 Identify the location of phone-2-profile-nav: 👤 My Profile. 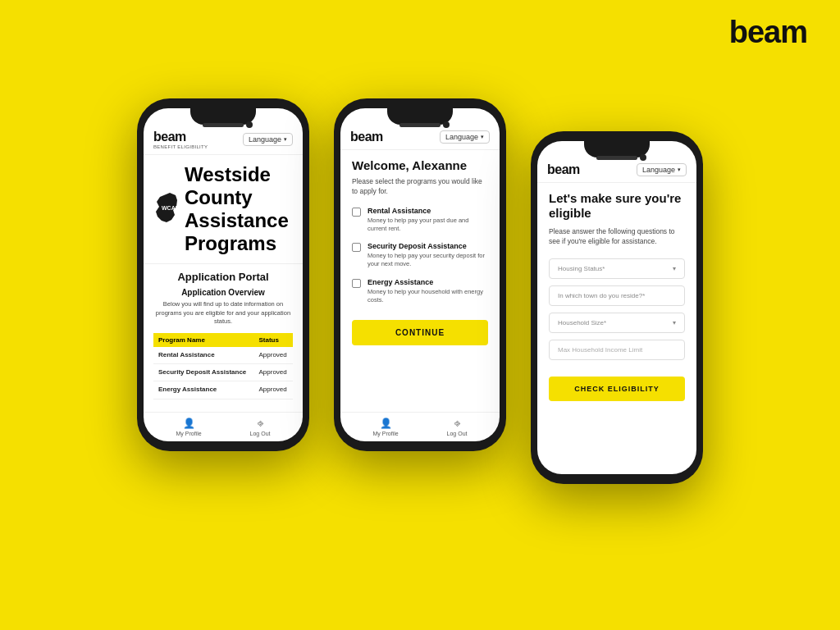
(386, 427).